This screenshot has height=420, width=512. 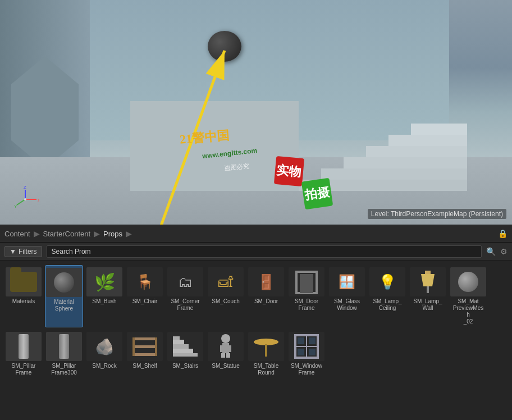 I want to click on folder-icon, so click(x=24, y=282).